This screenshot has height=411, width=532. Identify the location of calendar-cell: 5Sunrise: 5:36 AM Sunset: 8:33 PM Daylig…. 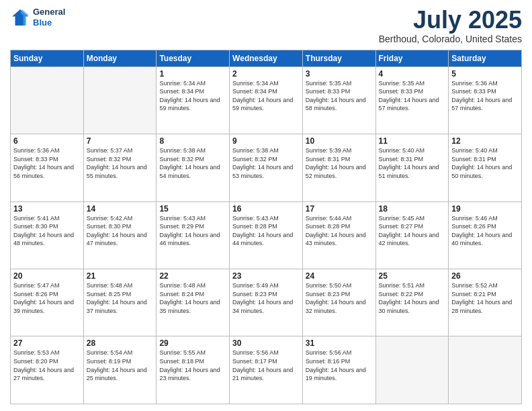
(485, 100).